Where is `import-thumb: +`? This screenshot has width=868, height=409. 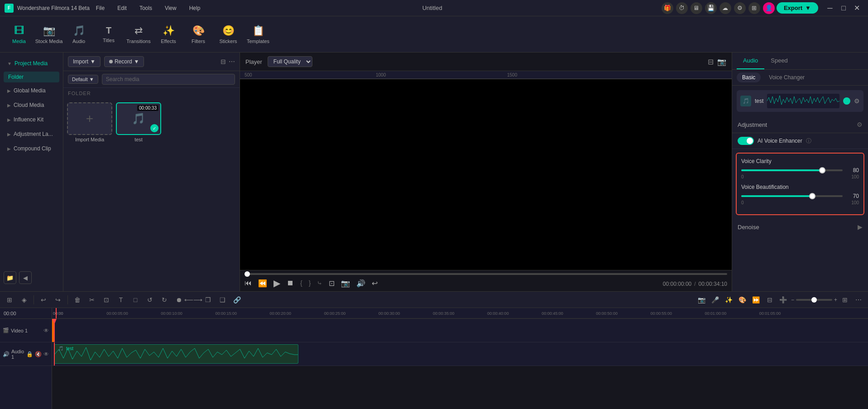 import-thumb: + is located at coordinates (90, 119).